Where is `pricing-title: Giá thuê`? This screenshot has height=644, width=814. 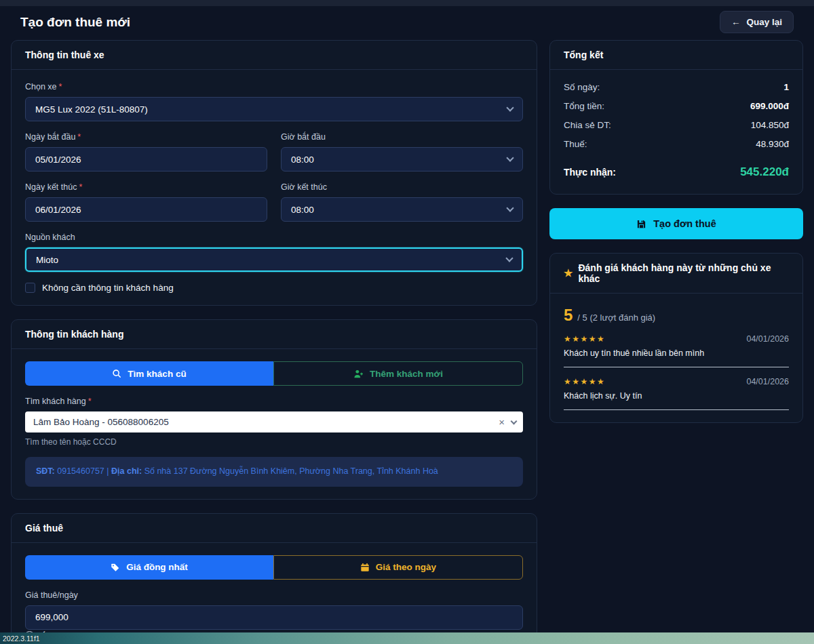 pricing-title: Giá thuê is located at coordinates (274, 529).